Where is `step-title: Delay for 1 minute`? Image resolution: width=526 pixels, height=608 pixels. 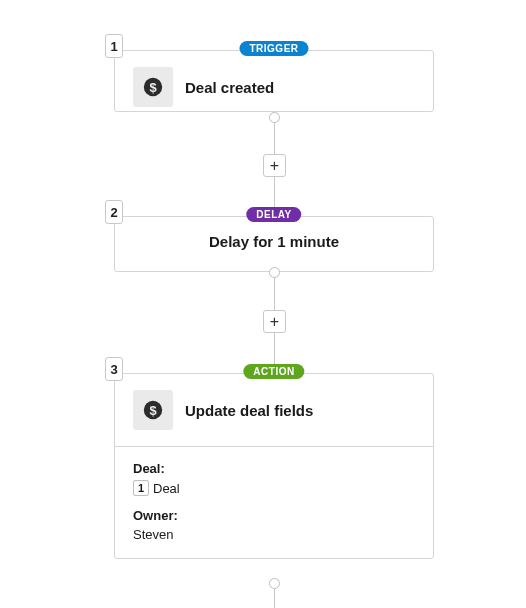 step-title: Delay for 1 minute is located at coordinates (274, 242).